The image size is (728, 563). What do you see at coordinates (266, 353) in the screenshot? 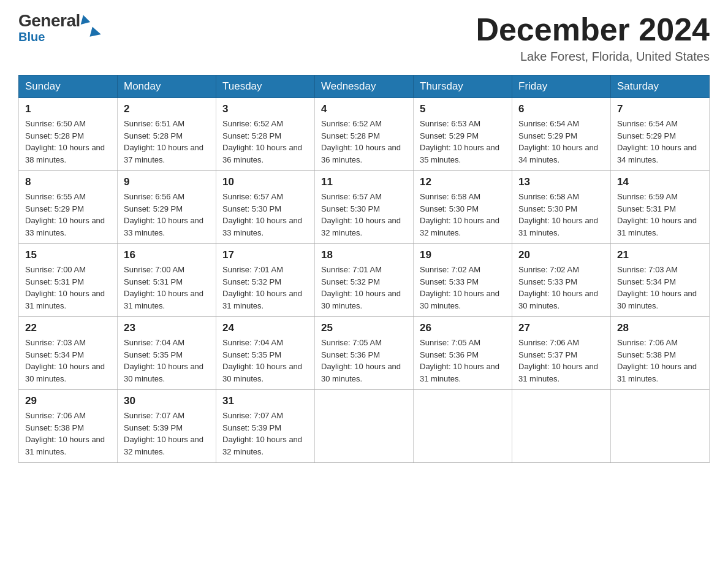
I see `calendar-day-24: 24Sunrise: 7:04 AMSunset: 5:35 PMDayligh…` at bounding box center [266, 353].